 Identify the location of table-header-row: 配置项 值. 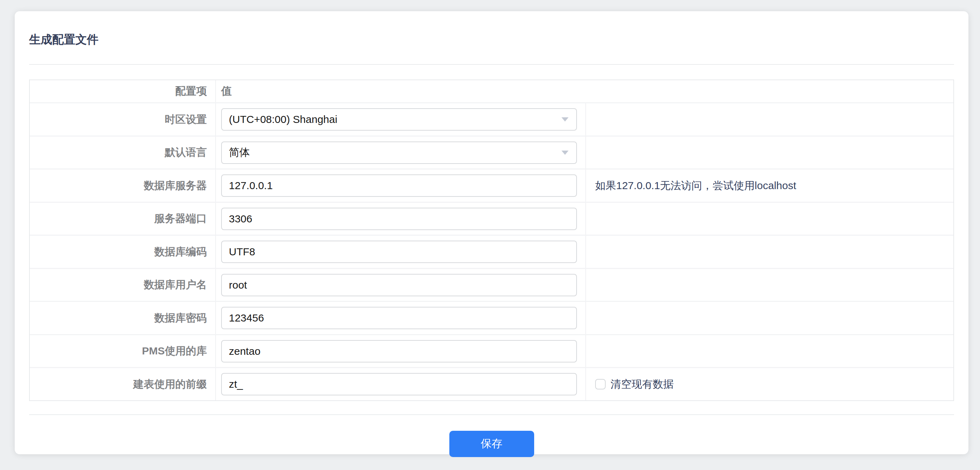
(492, 91).